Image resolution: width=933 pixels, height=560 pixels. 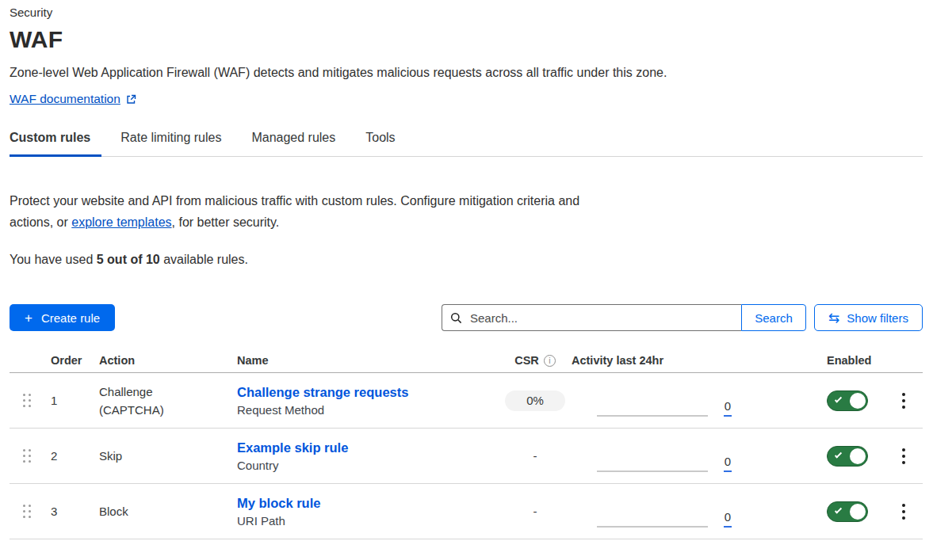 I want to click on swap-arrows-icon: ⇆, so click(x=834, y=318).